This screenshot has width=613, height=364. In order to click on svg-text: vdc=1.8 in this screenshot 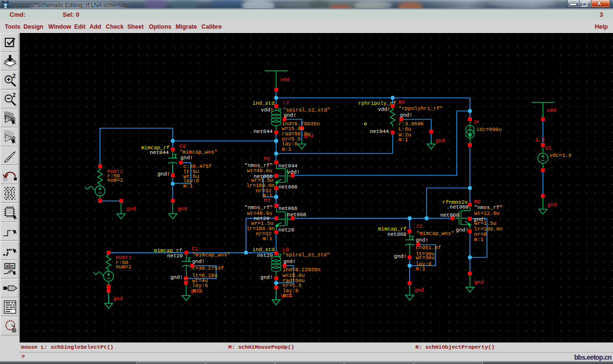, I will do `click(560, 155)`.